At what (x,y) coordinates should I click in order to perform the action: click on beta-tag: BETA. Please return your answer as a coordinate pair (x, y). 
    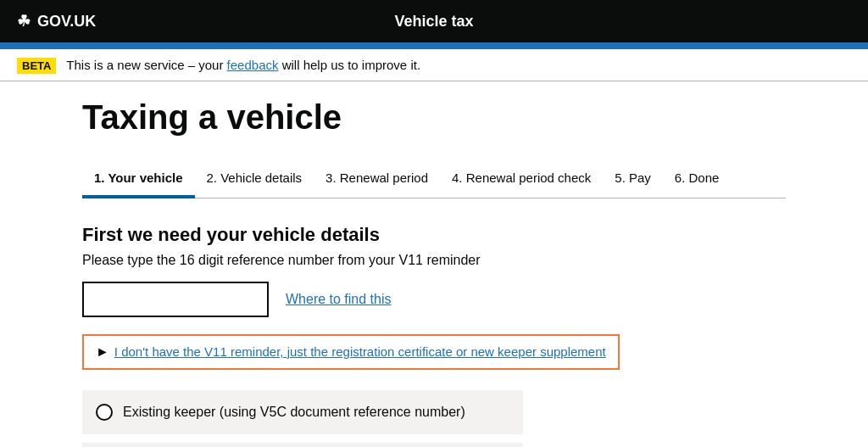
    Looking at the image, I should click on (36, 66).